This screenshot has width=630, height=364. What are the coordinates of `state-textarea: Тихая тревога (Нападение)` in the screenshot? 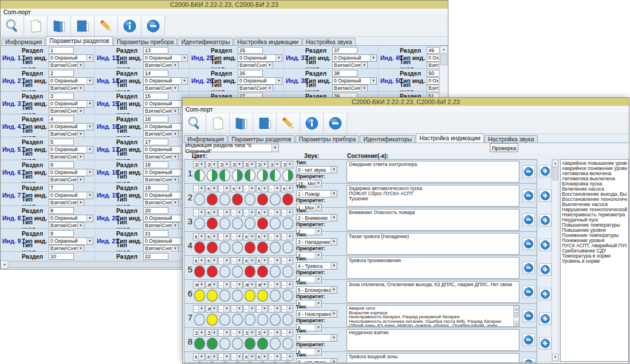 It's located at (433, 244).